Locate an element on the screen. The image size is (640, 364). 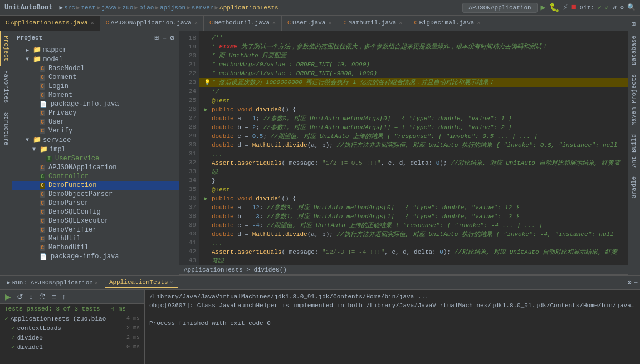
sidebar-sync-icon: ⊞ is located at coordinates (157, 38).